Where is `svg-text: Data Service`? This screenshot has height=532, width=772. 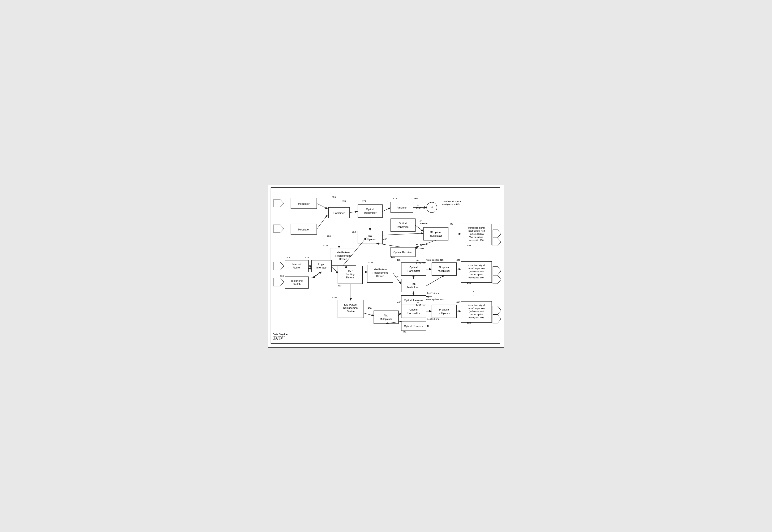 svg-text: Data Service is located at coordinates (278, 336).